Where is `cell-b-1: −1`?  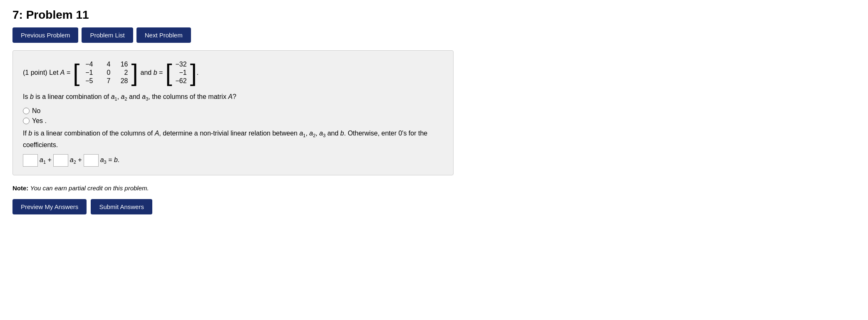
cell-b-1: −1 is located at coordinates (181, 73).